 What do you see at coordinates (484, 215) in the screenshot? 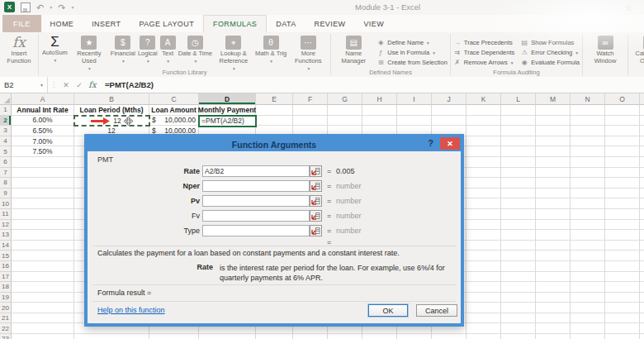
I see `cell-K11` at bounding box center [484, 215].